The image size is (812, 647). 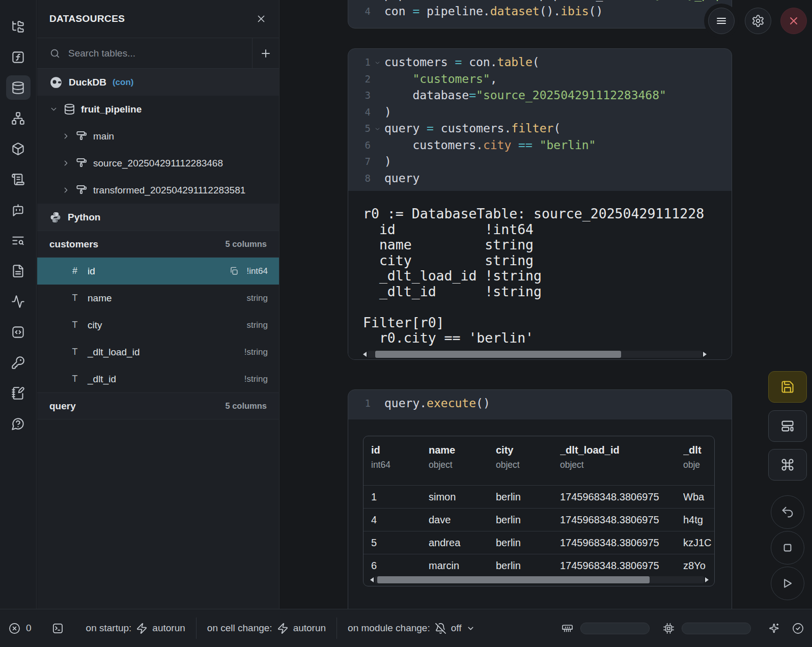 What do you see at coordinates (539, 543) in the screenshot?
I see `table-row: 5andreaberlin1745968348.3806975kzJ1C` at bounding box center [539, 543].